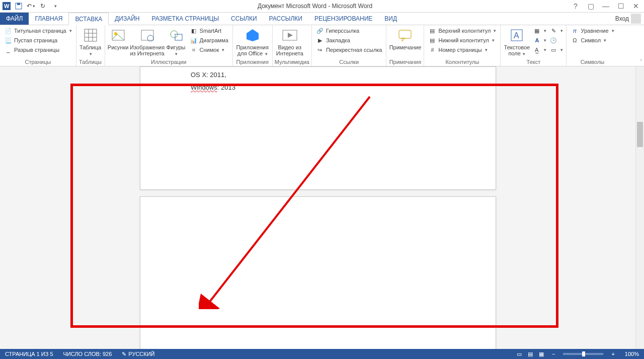 Image resolution: width=644 pixels, height=359 pixels. Describe the element at coordinates (253, 62) in the screenshot. I see `group-apps-label: Приложения` at that location.